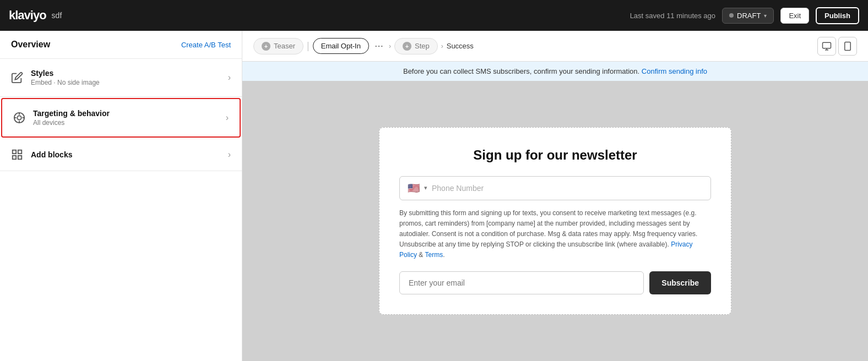 The width and height of the screenshot is (868, 361). What do you see at coordinates (121, 118) in the screenshot?
I see `sidebar-item-targeting: Targeting & behavior All devices ›` at bounding box center [121, 118].